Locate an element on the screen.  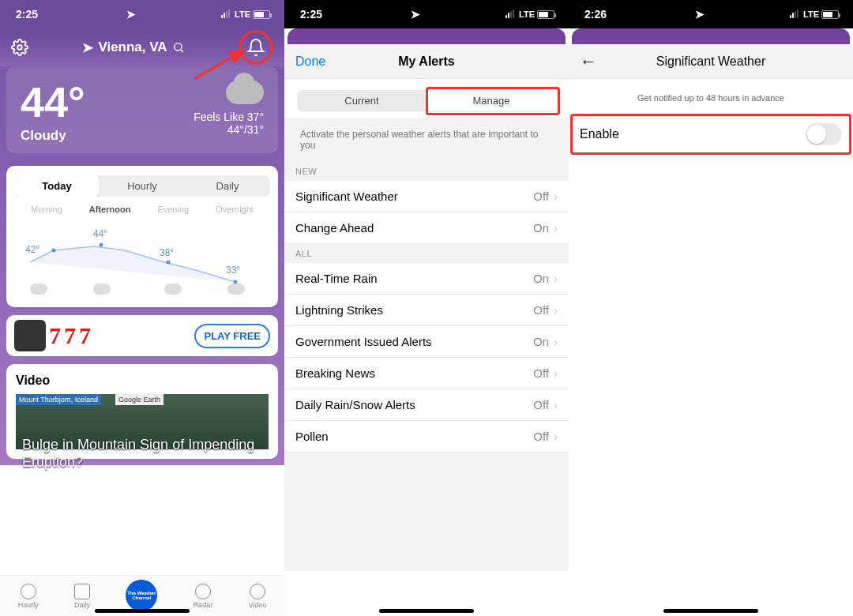
enable-row: Enable is located at coordinates (711, 134).